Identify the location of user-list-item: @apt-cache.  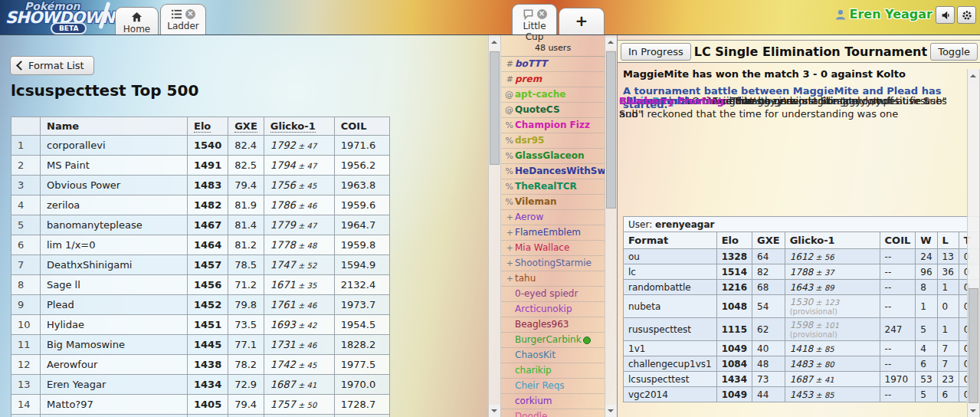
(553, 95).